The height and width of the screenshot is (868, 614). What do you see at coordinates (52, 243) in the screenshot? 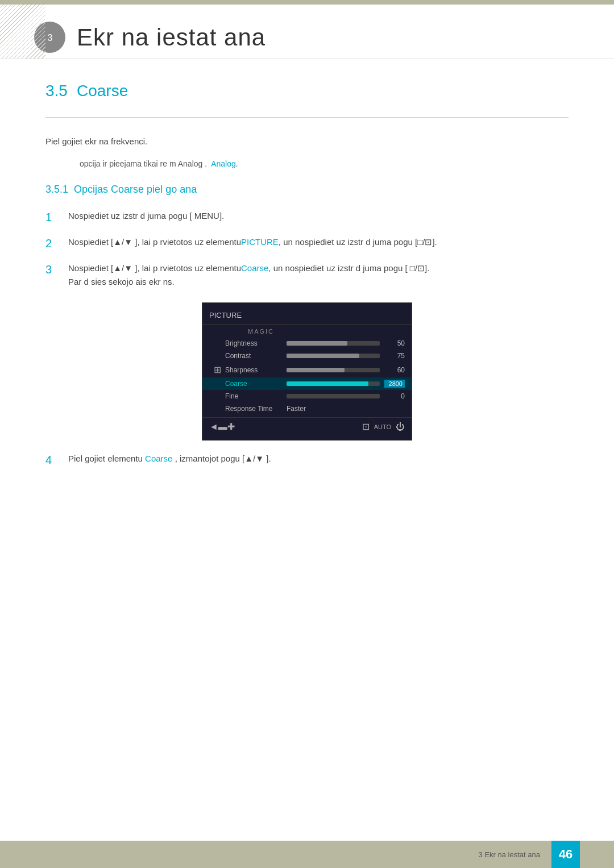
I see `step-num-2: 2` at bounding box center [52, 243].